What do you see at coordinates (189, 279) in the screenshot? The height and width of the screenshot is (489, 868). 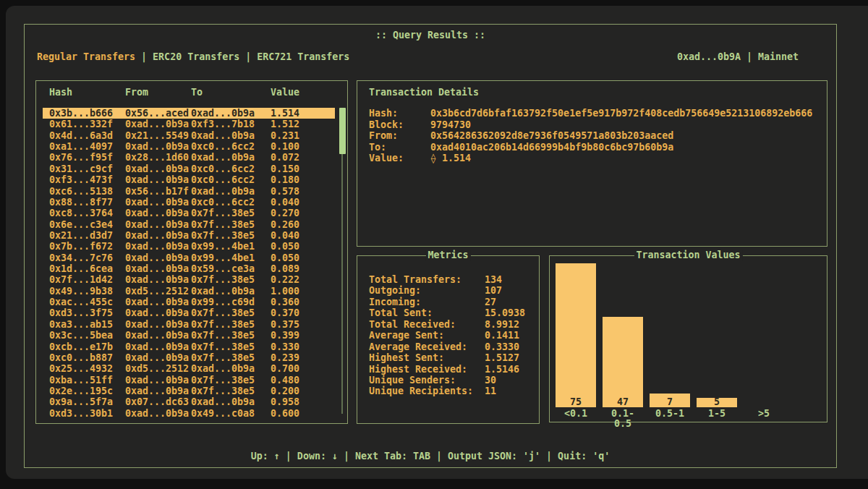 I see `table-row: 0x7f...1d42 0xad...0b9a 0x7f...38e5 0.22…` at bounding box center [189, 279].